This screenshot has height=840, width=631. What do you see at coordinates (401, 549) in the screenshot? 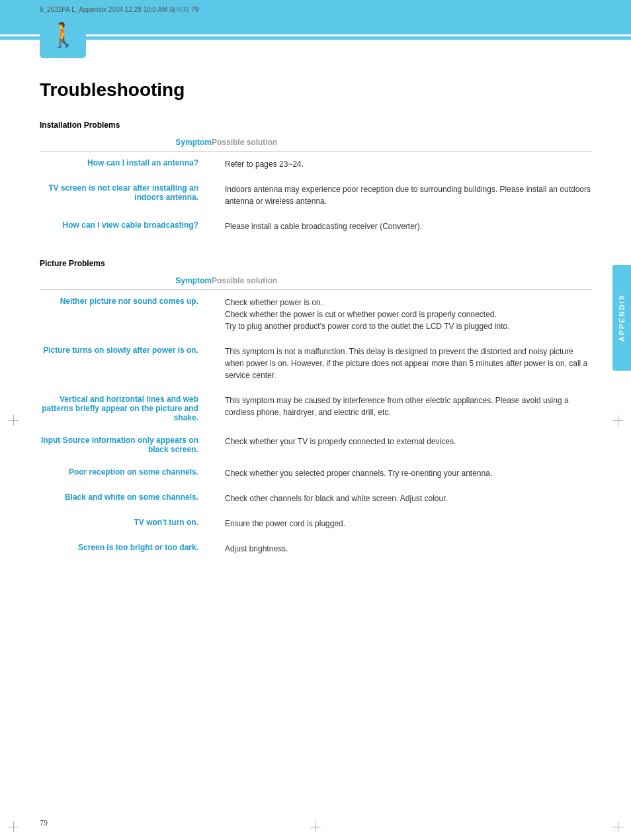
I see `solution-cell: Adjust brightness.` at bounding box center [401, 549].